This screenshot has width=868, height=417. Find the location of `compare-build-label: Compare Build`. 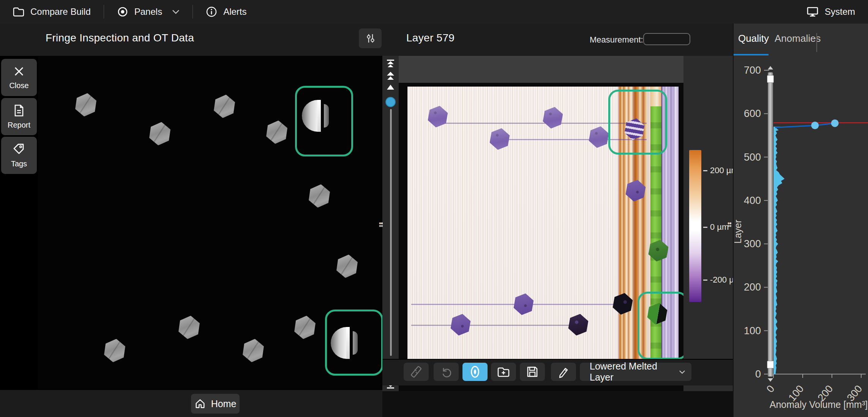

compare-build-label: Compare Build is located at coordinates (61, 12).